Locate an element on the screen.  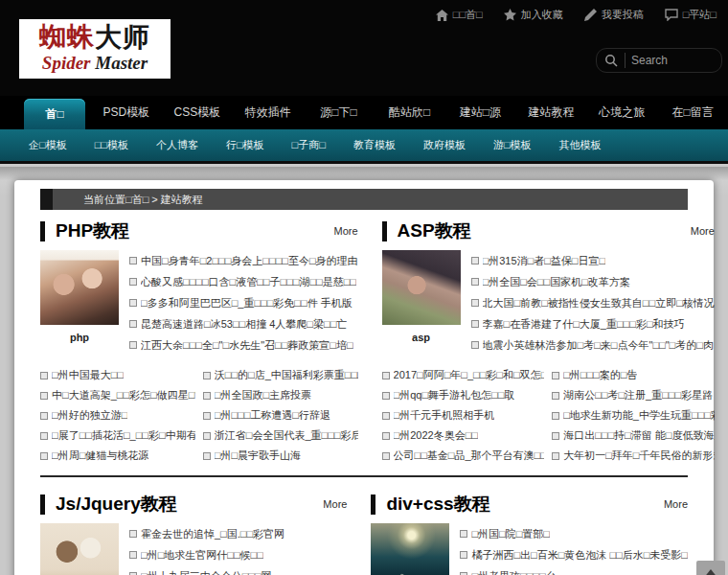
link-text: □州中国最大□□ is located at coordinates (88, 376).